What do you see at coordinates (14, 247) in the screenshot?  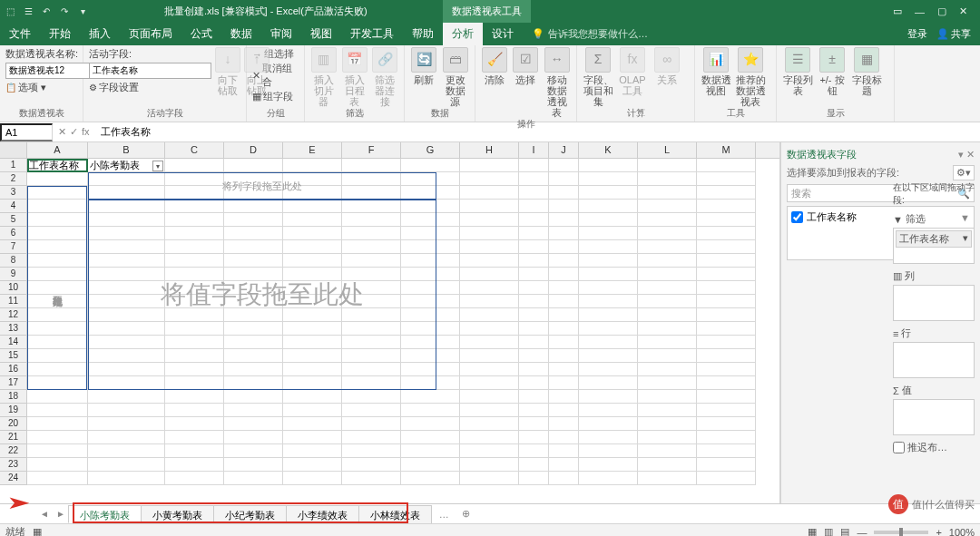 I see `row-header: 7` at bounding box center [14, 247].